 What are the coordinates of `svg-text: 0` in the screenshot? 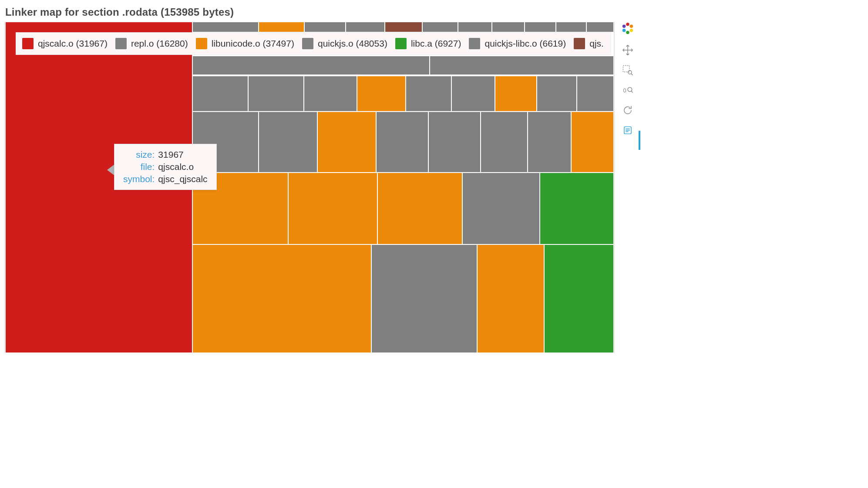 It's located at (624, 91).